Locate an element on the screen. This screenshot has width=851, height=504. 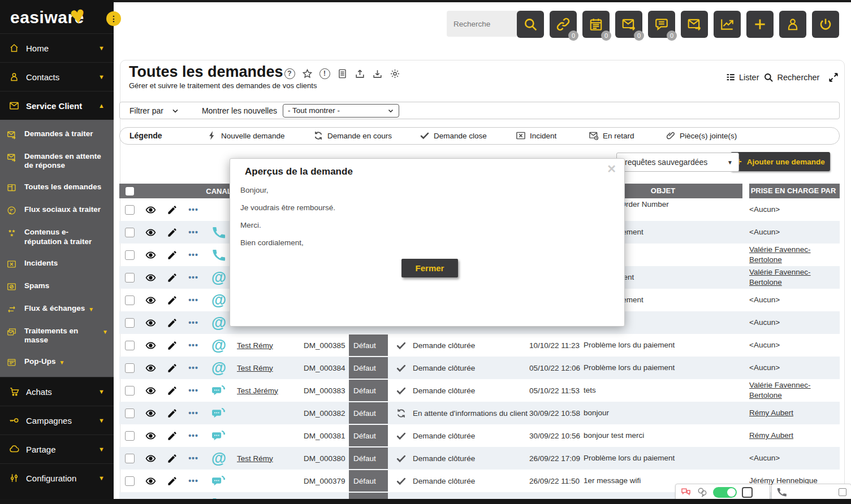
filter-by-label: Filtrer par is located at coordinates (146, 111).